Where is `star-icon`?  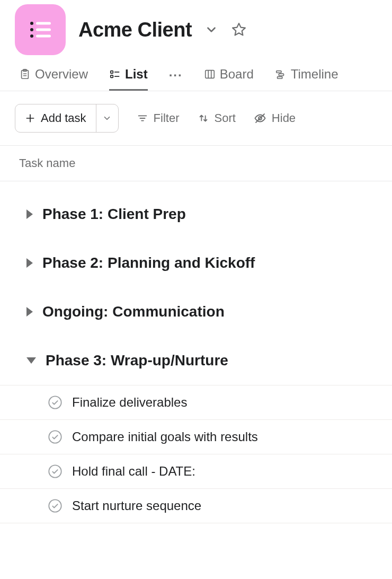 star-icon is located at coordinates (239, 30).